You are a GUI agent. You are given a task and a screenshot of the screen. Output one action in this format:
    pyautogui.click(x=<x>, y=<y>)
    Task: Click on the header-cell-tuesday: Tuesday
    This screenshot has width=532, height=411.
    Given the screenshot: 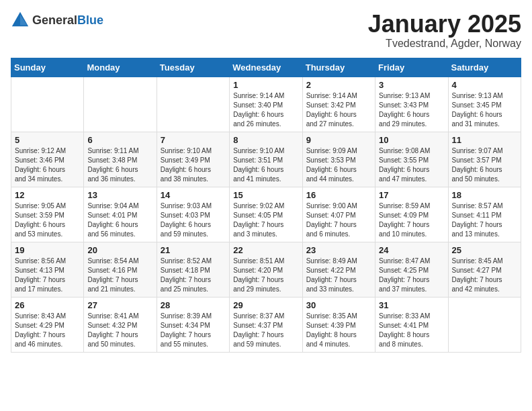 What is the action you would take?
    pyautogui.click(x=193, y=67)
    